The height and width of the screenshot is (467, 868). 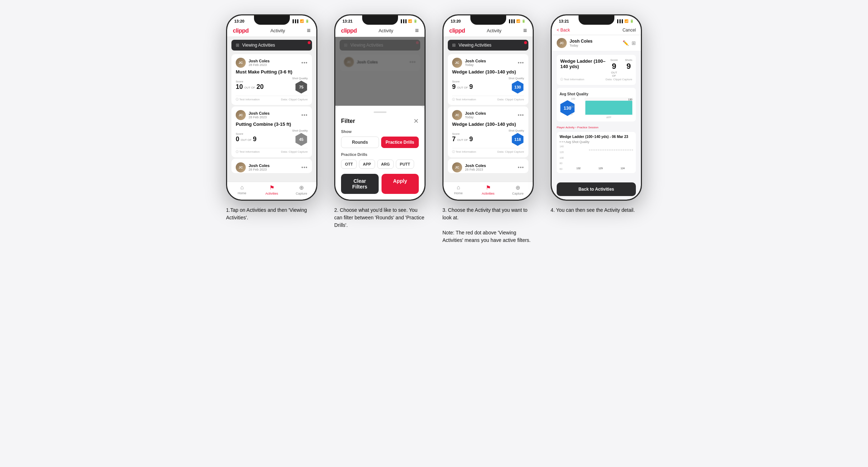 What do you see at coordinates (259, 63) in the screenshot?
I see `user-info-1-1: Josh Coles 28 Feb 2023` at bounding box center [259, 63].